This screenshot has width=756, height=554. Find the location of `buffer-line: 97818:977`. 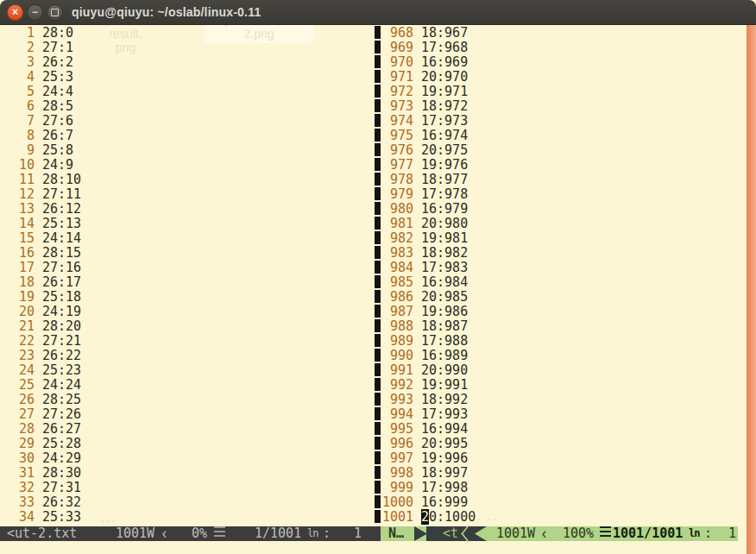

buffer-line: 97818:977 is located at coordinates (564, 179).